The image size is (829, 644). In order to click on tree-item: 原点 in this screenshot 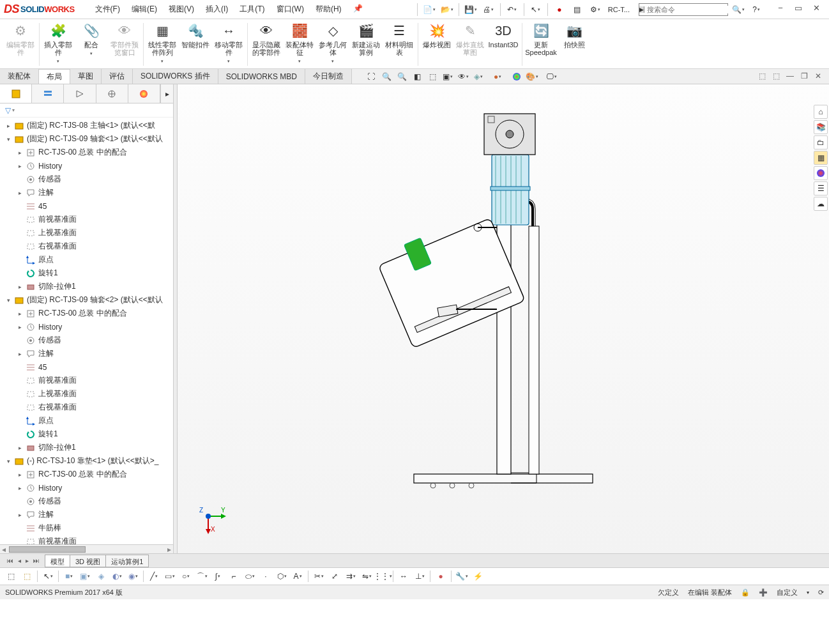, I will do `click(87, 420)`.